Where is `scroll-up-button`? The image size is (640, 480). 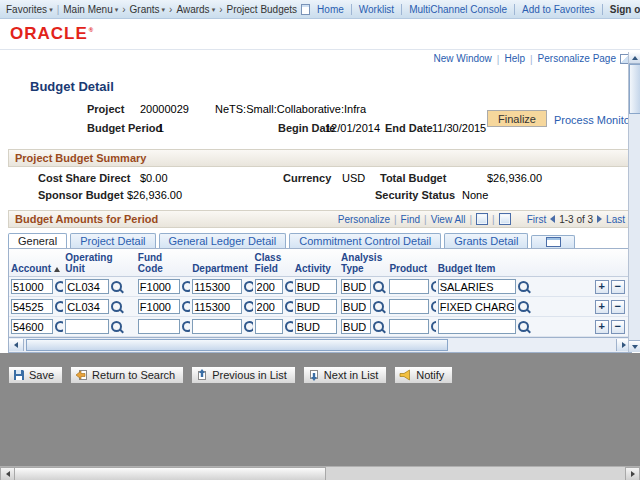 scroll-up-button is located at coordinates (634, 58).